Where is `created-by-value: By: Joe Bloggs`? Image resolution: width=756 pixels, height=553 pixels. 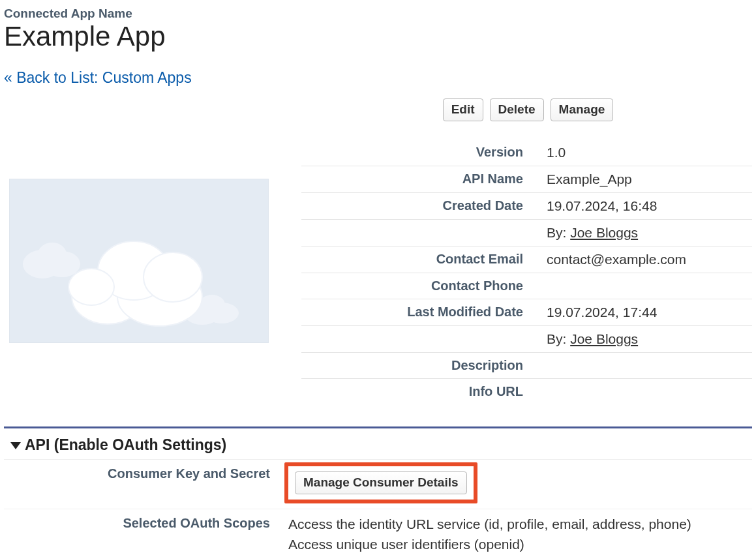
created-by-value: By: Joe Bloggs is located at coordinates (647, 233).